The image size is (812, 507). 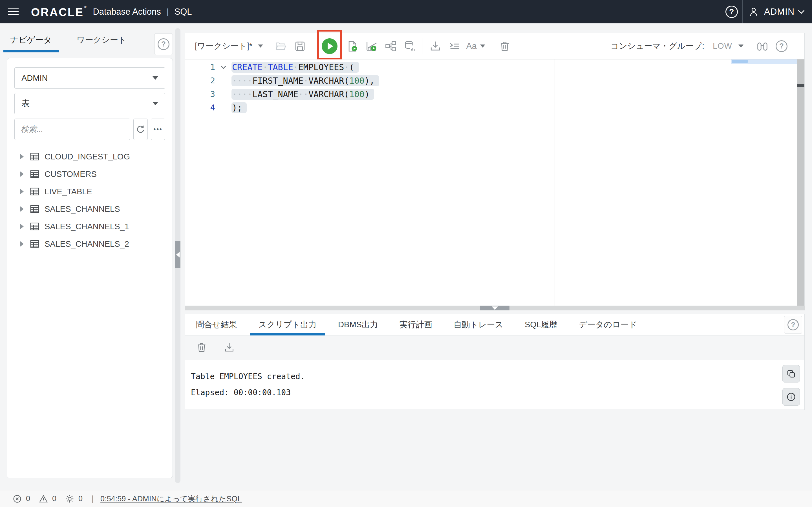 I want to click on results-tab: 実行計画, so click(x=416, y=325).